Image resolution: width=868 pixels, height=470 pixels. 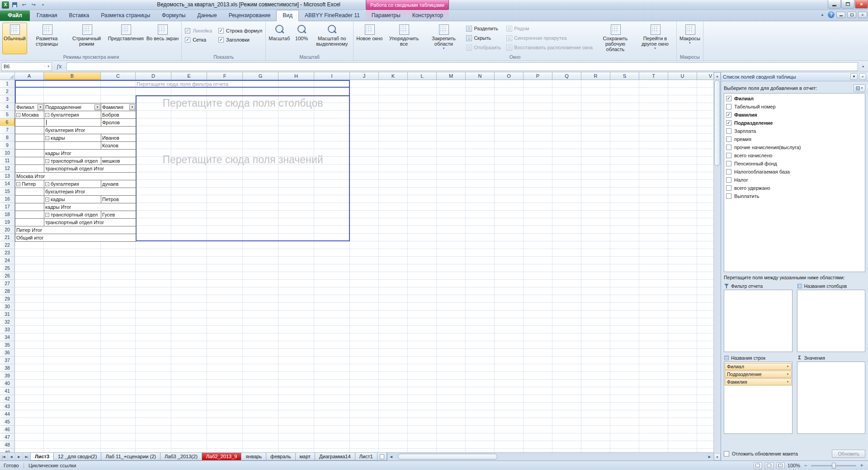 What do you see at coordinates (795, 123) in the screenshot?
I see `field-item-Подразделение: ✓Подразделение` at bounding box center [795, 123].